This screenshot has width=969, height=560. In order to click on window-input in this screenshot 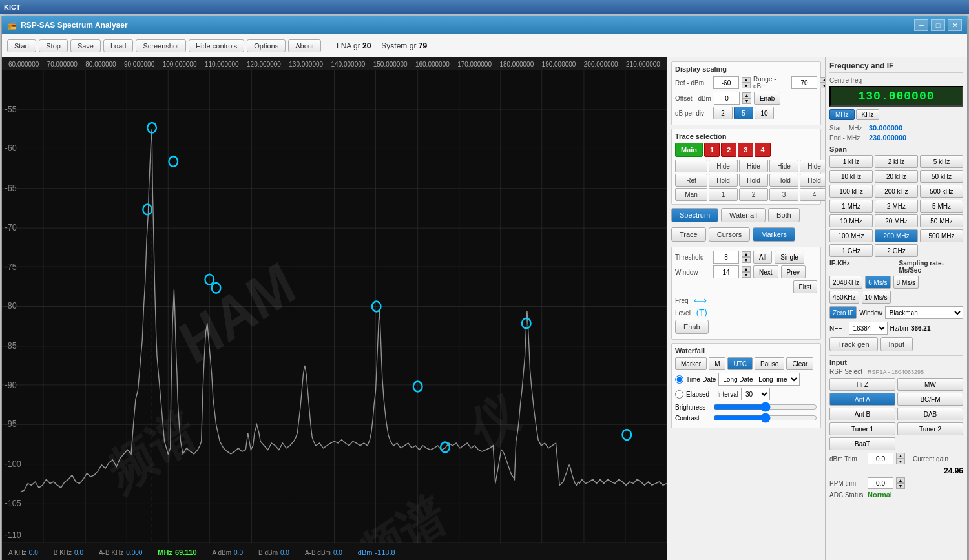, I will do `click(726, 272)`.